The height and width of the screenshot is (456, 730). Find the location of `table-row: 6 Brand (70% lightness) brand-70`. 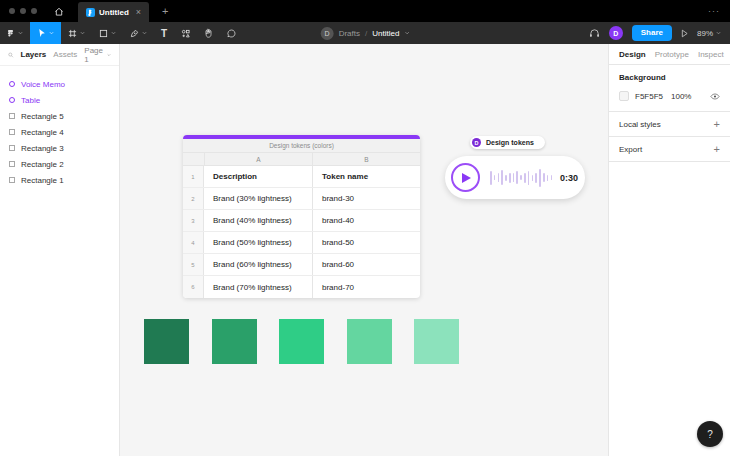

table-row: 6 Brand (70% lightness) brand-70 is located at coordinates (302, 287).